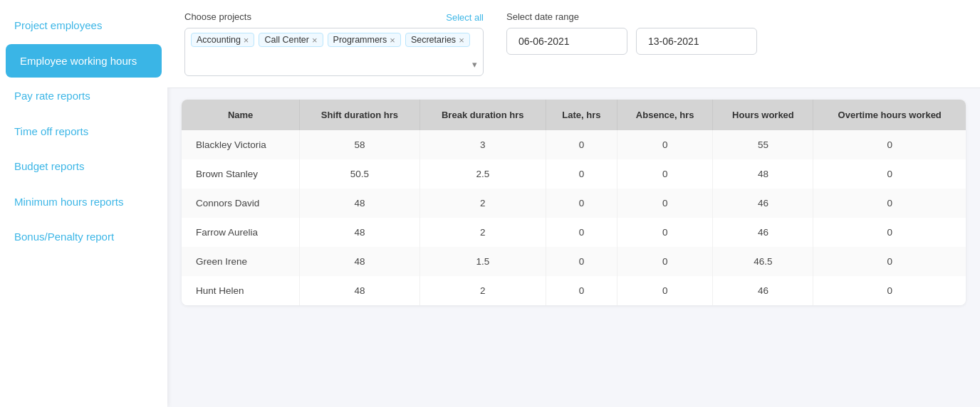  Describe the element at coordinates (574, 115) in the screenshot. I see `table-header: NameShift duration hrsBreak duration hrs…` at that location.